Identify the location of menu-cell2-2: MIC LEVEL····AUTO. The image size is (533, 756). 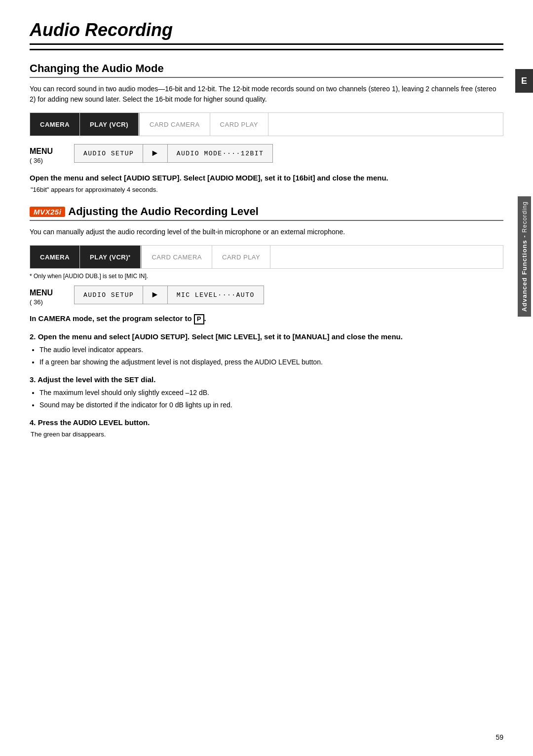
(216, 295).